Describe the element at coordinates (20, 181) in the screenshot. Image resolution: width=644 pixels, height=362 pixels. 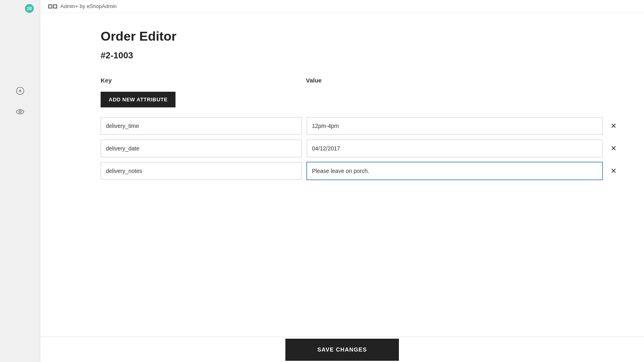
I see `sidebar: 20` at that location.